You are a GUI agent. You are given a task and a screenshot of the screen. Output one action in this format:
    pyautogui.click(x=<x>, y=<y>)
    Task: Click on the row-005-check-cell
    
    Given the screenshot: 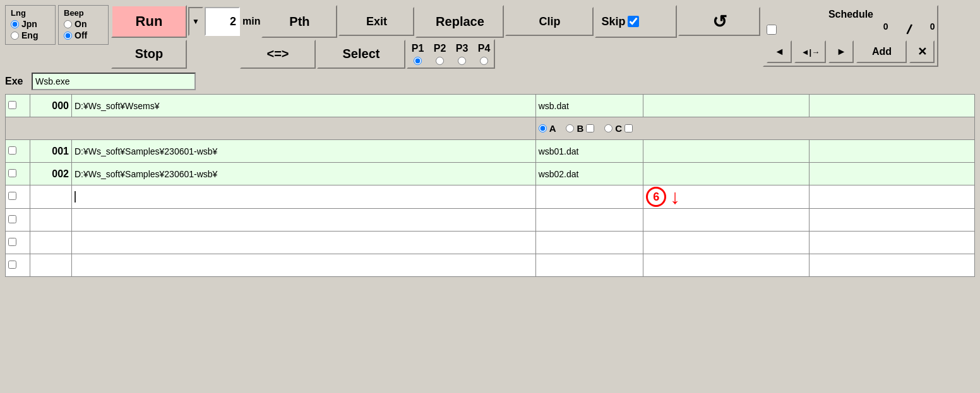 What is the action you would take?
    pyautogui.click(x=18, y=243)
    